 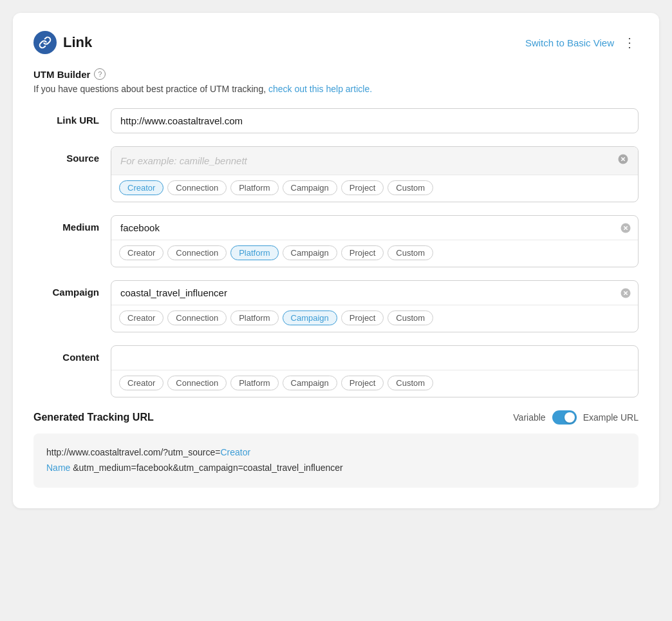 I want to click on source-control: For example: camille_bennett Creator Con…, so click(x=375, y=174).